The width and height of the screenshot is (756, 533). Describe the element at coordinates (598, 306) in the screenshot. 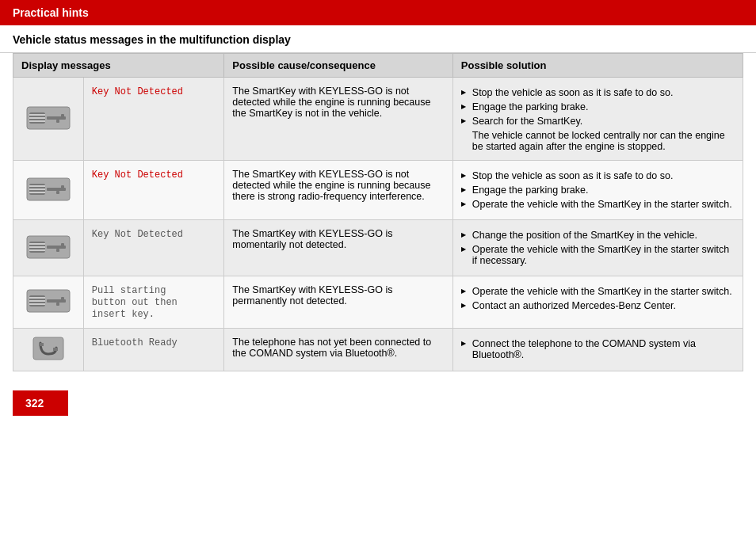

I see `solution-item: Contact an authorized Mercedes-Benz Cent…` at that location.